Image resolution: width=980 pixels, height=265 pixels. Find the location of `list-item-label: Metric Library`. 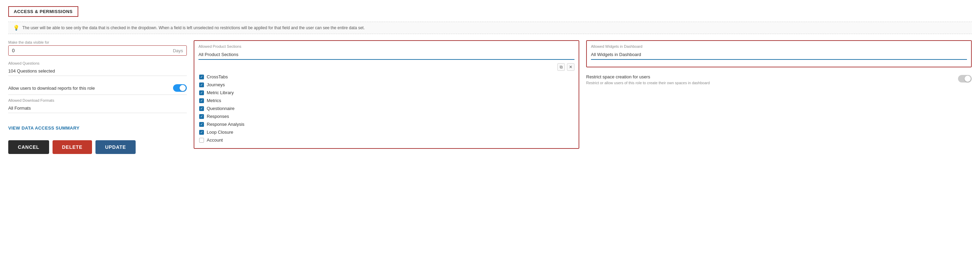

list-item-label: Metric Library is located at coordinates (220, 93).